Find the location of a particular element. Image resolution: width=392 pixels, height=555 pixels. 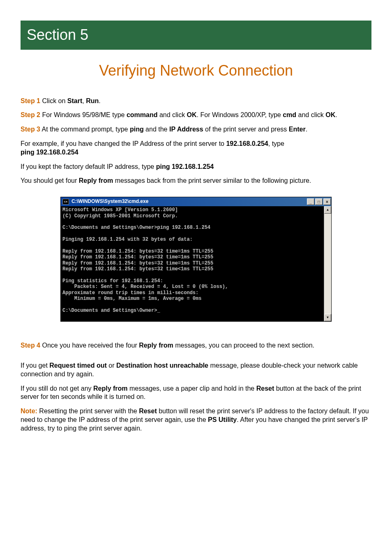

step-2-label: Step 2 is located at coordinates (30, 115).